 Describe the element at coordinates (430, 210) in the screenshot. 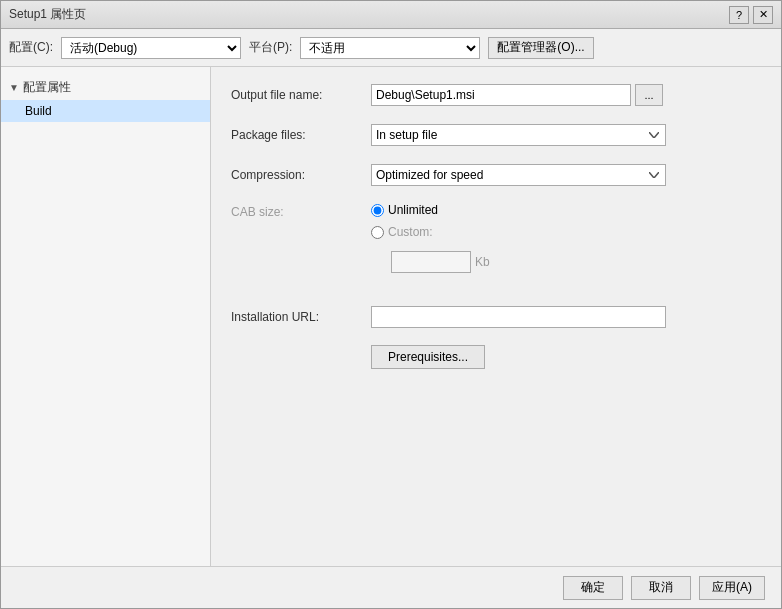

I see `unlimited-row: Unlimited` at that location.